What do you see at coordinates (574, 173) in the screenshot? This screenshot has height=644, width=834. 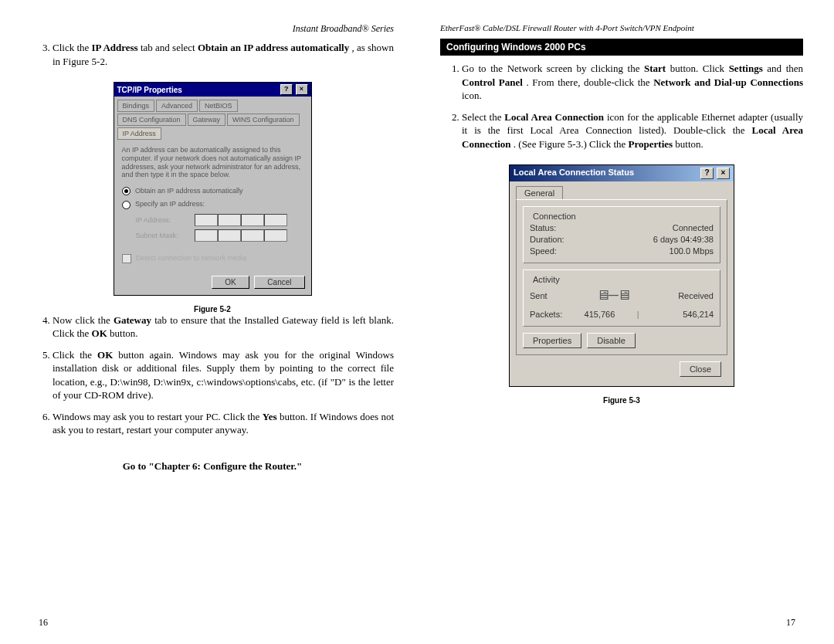 I see `dialog-title: Local Area Connection Status` at bounding box center [574, 173].